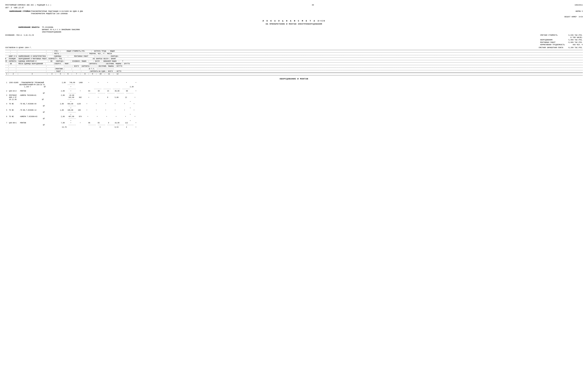 This screenshot has height=387, width=588. Describe the element at coordinates (579, 12) in the screenshot. I see `forma: ФОРМА 5` at that location.